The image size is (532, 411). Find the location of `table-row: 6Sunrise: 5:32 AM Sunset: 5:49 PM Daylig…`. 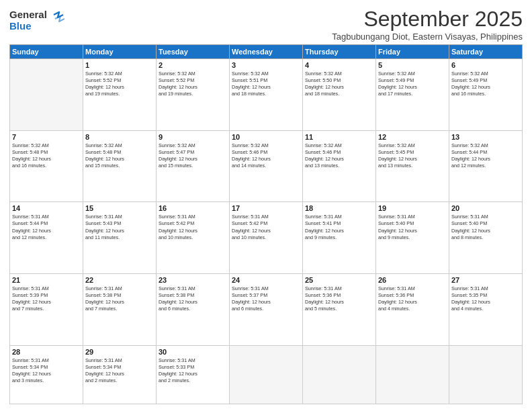

table-row: 6Sunrise: 5:32 AM Sunset: 5:49 PM Daylig… is located at coordinates (486, 95).